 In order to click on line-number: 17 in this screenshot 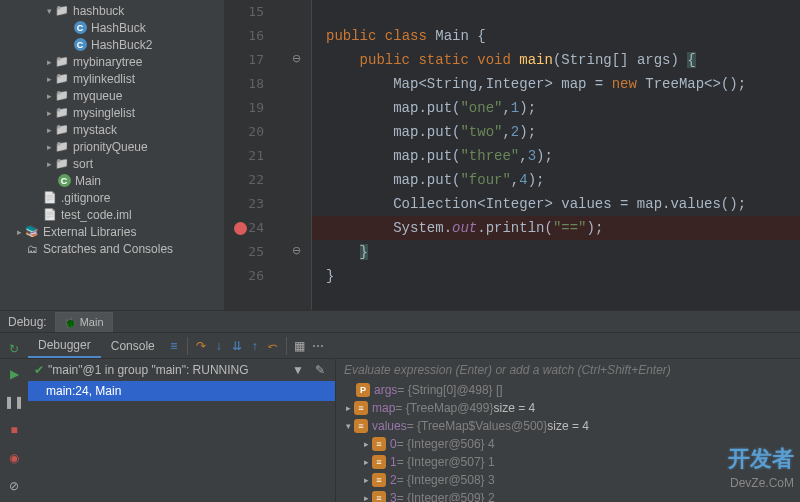, I will do `click(244, 60)`.